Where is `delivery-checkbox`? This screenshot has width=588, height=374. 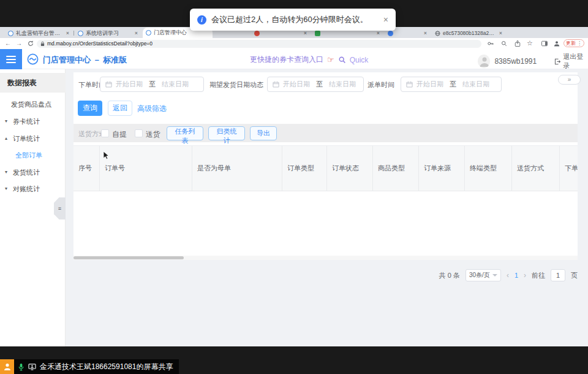
delivery-checkbox is located at coordinates (138, 134).